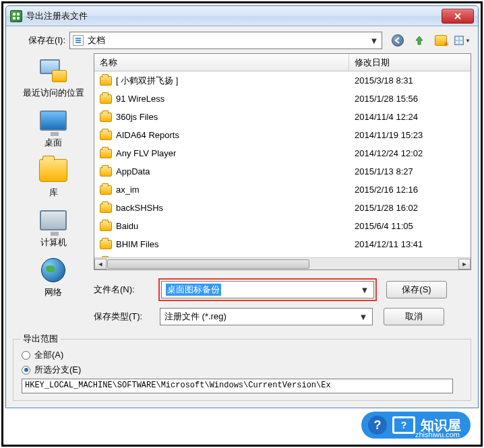 The image size is (484, 448). I want to click on radio-all-row: 全部(A), so click(242, 355).